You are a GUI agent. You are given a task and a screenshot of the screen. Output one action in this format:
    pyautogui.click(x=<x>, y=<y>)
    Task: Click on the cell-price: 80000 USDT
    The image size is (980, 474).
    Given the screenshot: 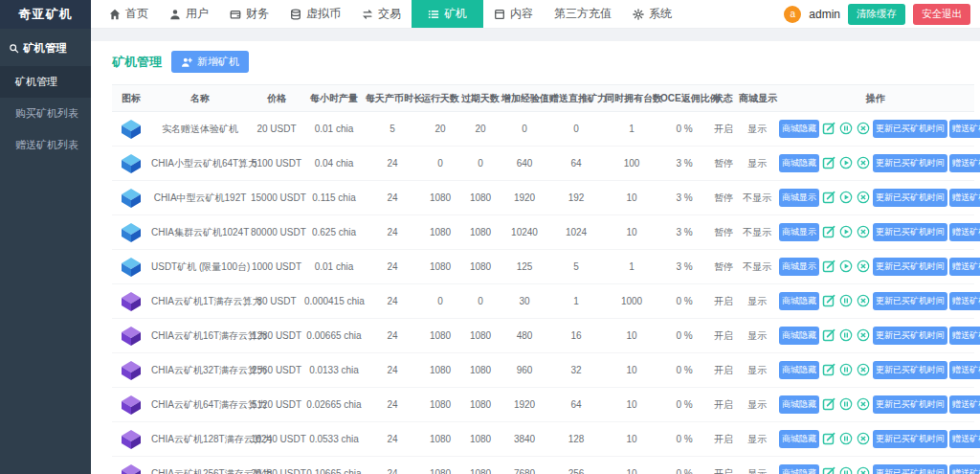 What is the action you would take?
    pyautogui.click(x=277, y=233)
    